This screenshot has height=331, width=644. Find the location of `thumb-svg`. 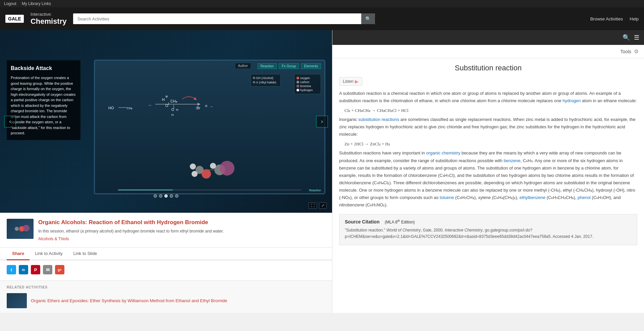

thumb-svg is located at coordinates (20, 229).